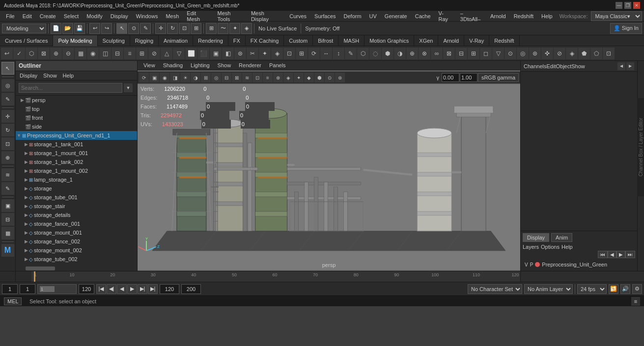 The image size is (644, 346). Describe the element at coordinates (268, 78) in the screenshot. I see `vp-hud-btn: ≡` at that location.